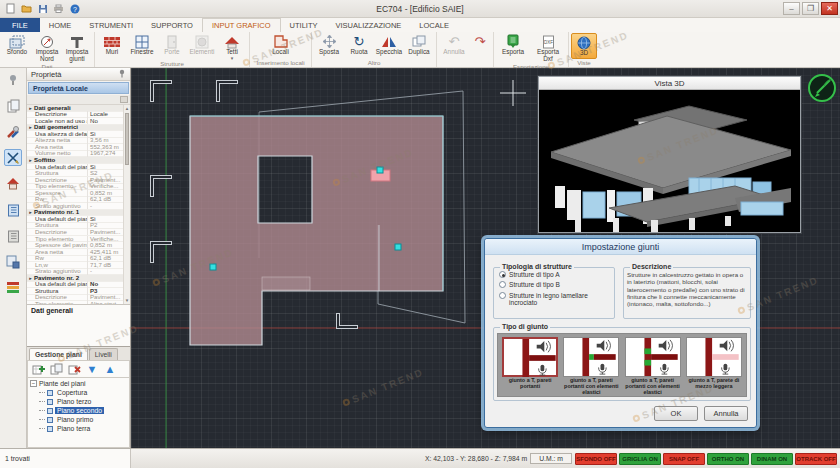 The width and height of the screenshot is (840, 468). Describe the element at coordinates (126, 204) in the screenshot. I see `property-grid-scrollbar: ▲ ▼` at that location.